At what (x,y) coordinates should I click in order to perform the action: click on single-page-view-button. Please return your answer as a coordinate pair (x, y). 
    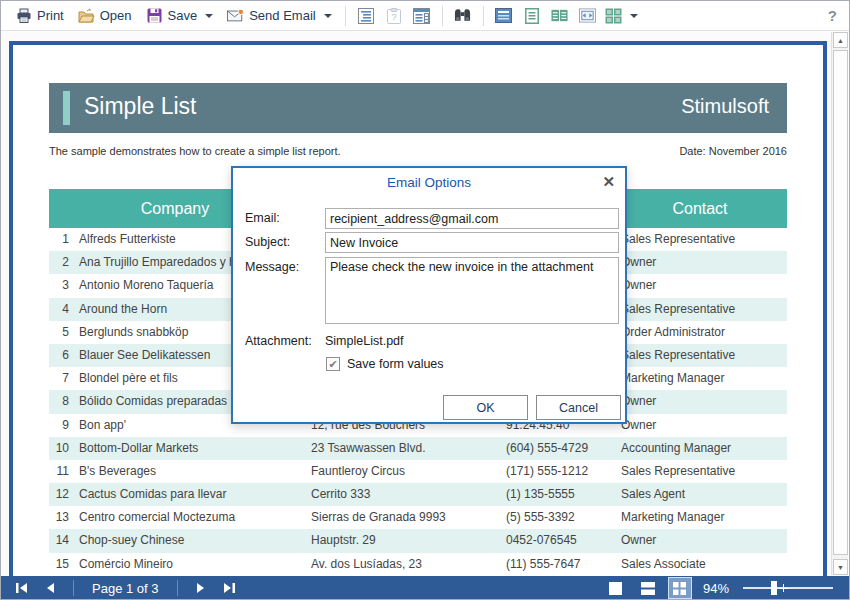
    Looking at the image, I should click on (532, 16).